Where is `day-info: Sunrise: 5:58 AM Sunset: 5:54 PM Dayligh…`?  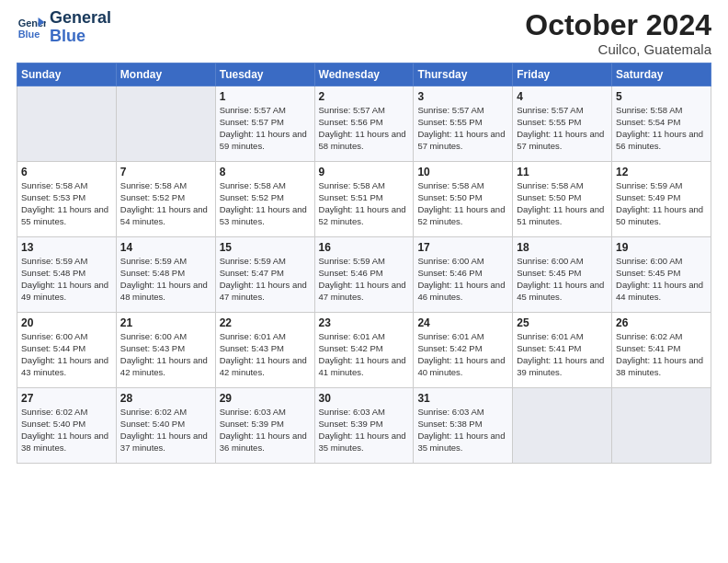 day-info: Sunrise: 5:58 AM Sunset: 5:54 PM Dayligh… is located at coordinates (662, 129).